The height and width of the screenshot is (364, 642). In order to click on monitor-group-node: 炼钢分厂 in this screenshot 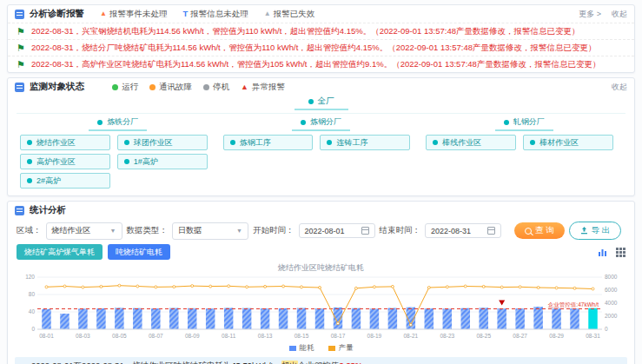, I will do `click(321, 123)`.